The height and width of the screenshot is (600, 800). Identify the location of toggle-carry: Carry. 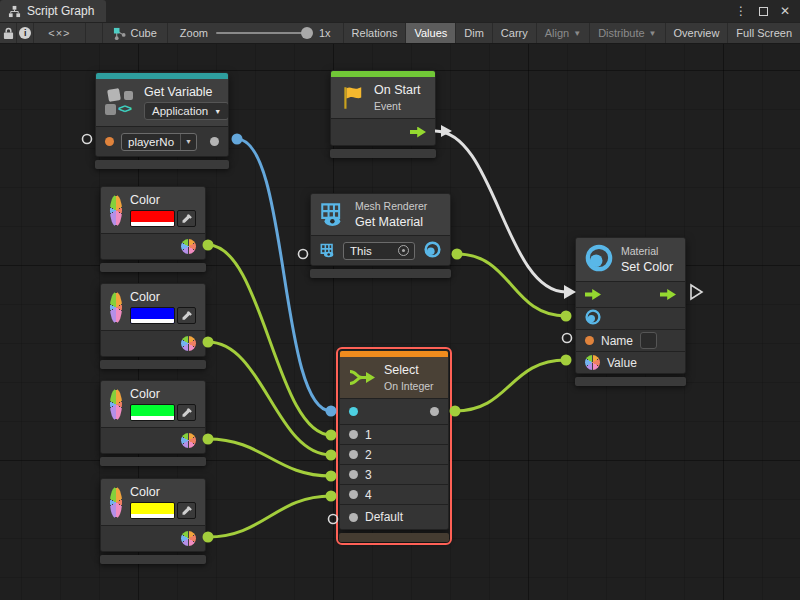
(515, 33).